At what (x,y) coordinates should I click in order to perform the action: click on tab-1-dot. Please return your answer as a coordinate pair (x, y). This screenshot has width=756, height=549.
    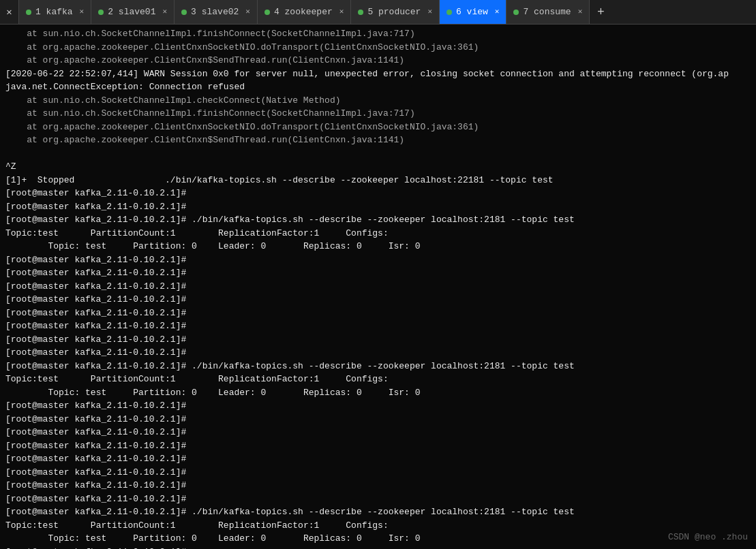
    Looking at the image, I should click on (29, 12).